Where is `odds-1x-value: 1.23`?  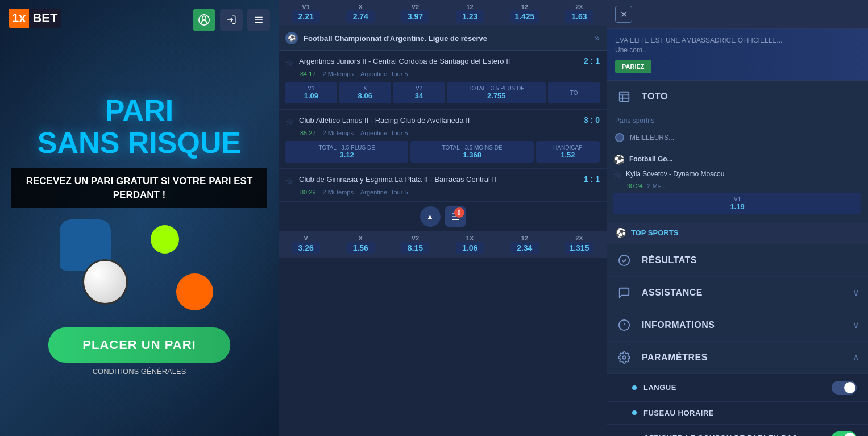 odds-1x-value: 1.23 is located at coordinates (470, 16).